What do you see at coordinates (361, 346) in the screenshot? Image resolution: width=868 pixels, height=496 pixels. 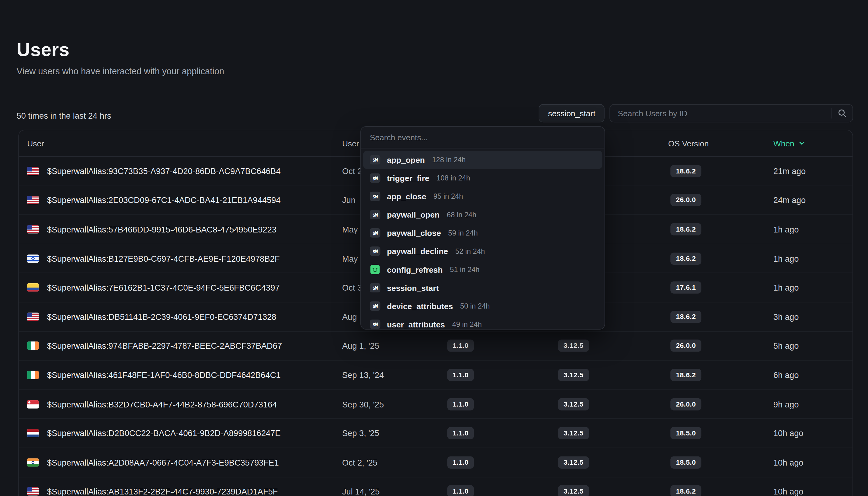 I see `user-since-date: Aug 1, '25` at bounding box center [361, 346].